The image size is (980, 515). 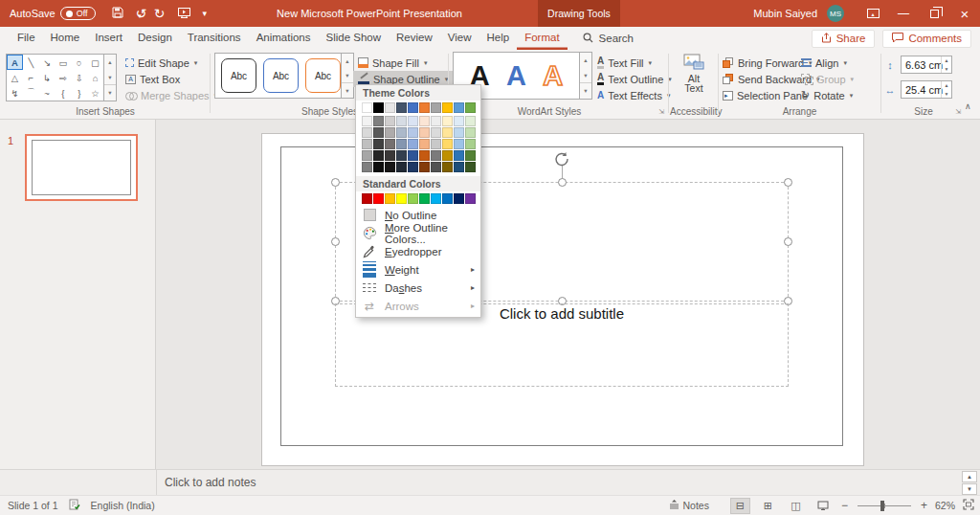 What do you see at coordinates (78, 93) in the screenshot?
I see `shape-gallery-item: }` at bounding box center [78, 93].